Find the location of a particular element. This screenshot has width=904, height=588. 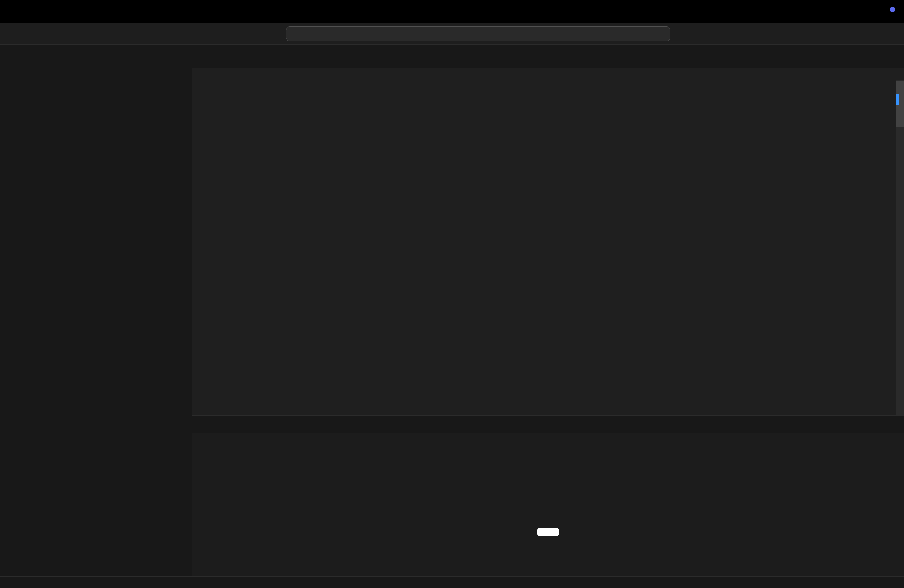

workspace-root-row is located at coordinates (111, 71).